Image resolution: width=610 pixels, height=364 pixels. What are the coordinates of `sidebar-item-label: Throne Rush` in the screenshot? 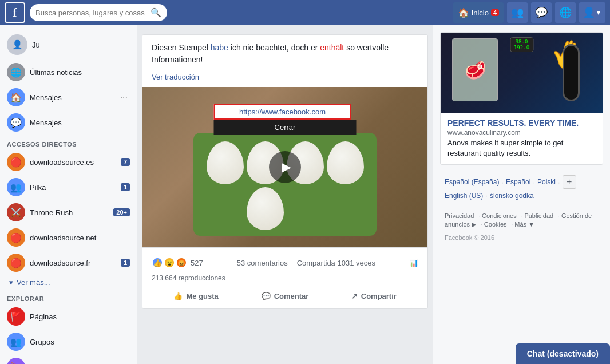 It's located at (69, 213).